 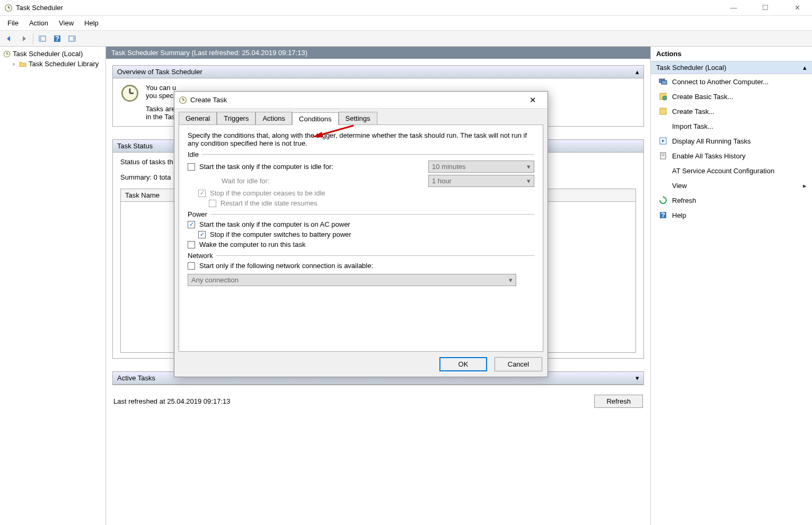 I want to click on minimize-button: —, so click(x=734, y=7).